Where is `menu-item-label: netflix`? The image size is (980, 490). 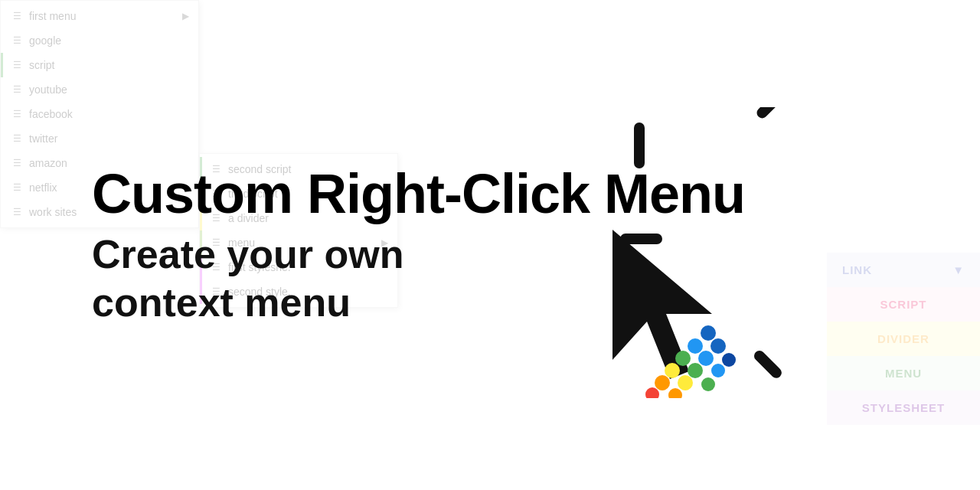 menu-item-label: netflix is located at coordinates (43, 188).